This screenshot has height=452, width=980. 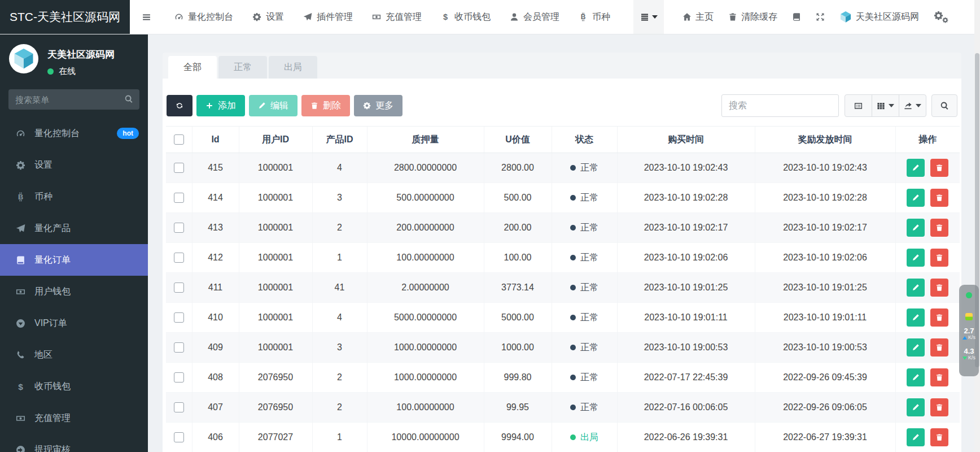 What do you see at coordinates (180, 106) in the screenshot?
I see `refresh-button` at bounding box center [180, 106].